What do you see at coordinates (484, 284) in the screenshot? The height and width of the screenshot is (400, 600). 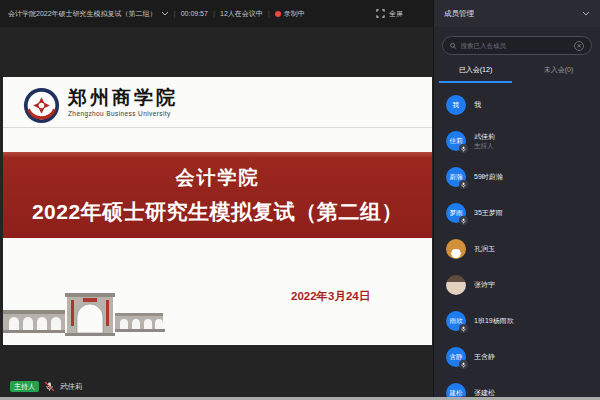 I see `member-text: 张诗宇` at bounding box center [484, 284].